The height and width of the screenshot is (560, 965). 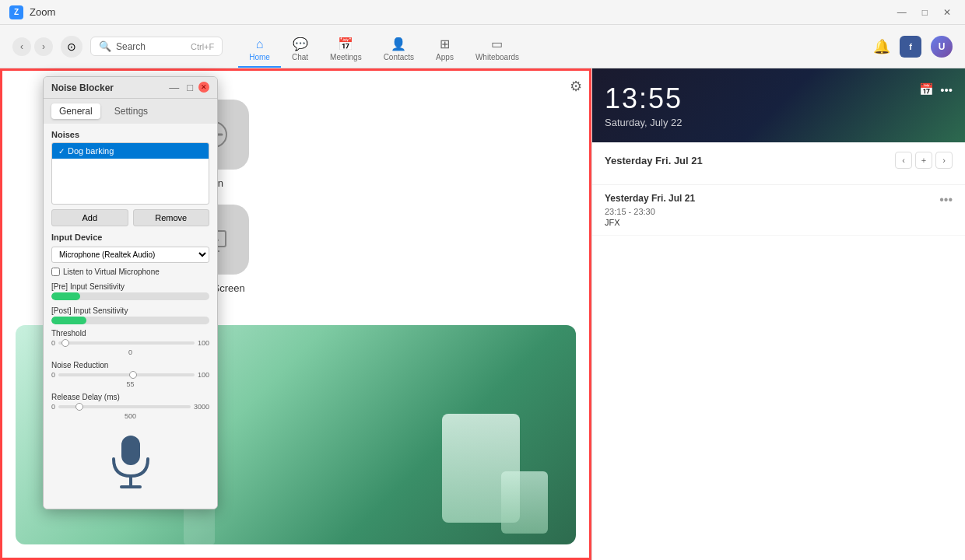 What do you see at coordinates (133, 375) in the screenshot?
I see `noise-reduction-thumb` at bounding box center [133, 375].